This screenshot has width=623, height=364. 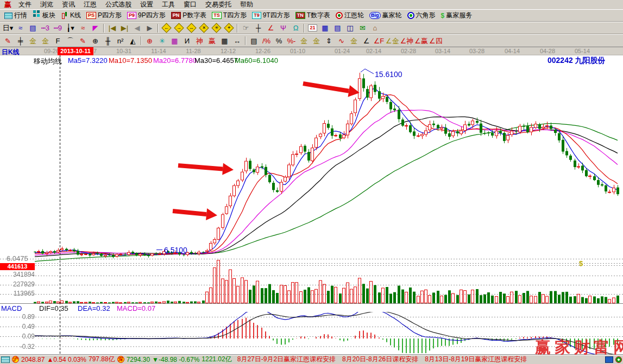 I want to click on tool-winner-wheel: Big赢家轮, so click(x=386, y=15).